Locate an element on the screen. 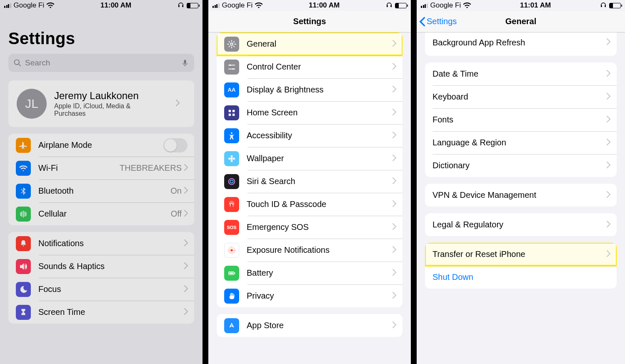 The image size is (625, 364). airplane-toggle is located at coordinates (175, 145).